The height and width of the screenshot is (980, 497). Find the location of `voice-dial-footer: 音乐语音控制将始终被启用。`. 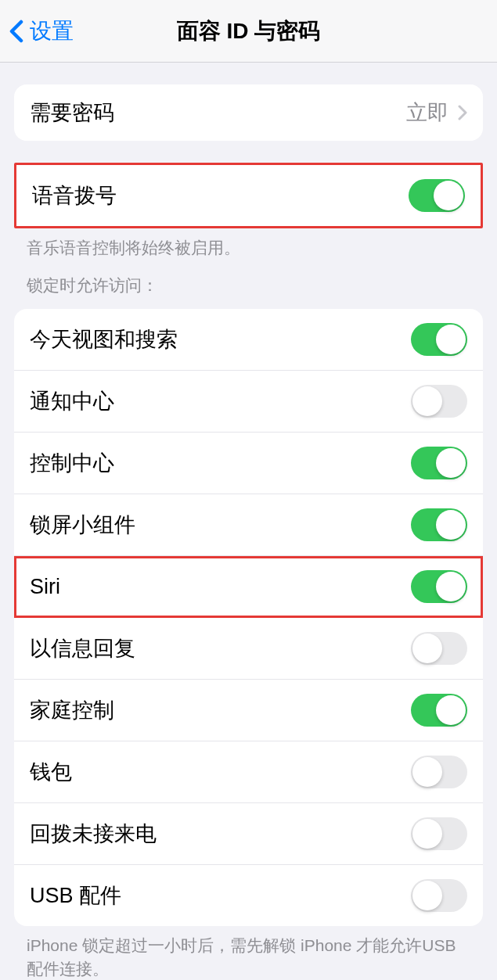

voice-dial-footer: 音乐语音控制将始终被启用。 is located at coordinates (249, 244).